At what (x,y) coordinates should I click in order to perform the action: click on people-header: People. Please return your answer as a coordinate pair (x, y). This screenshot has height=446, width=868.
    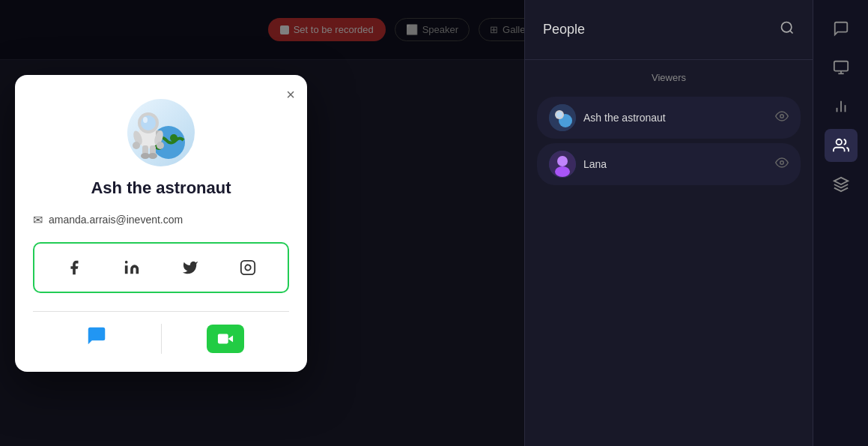
    Looking at the image, I should click on (669, 30).